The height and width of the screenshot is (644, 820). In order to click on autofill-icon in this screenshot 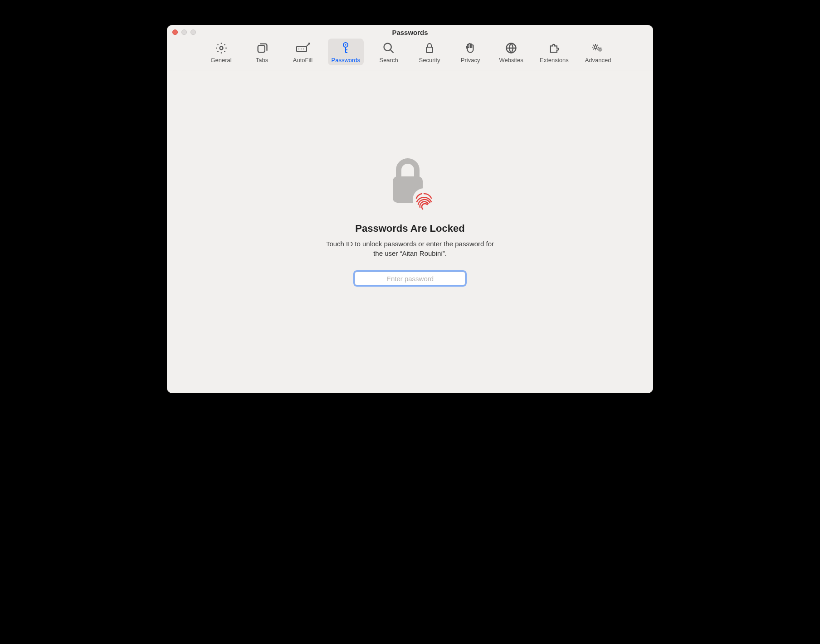, I will do `click(303, 48)`.